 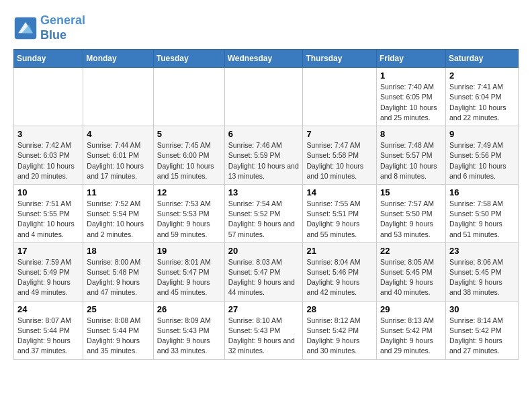 What do you see at coordinates (189, 161) in the screenshot?
I see `day-info: Sunrise: 7:45 AM Sunset: 6:00 PM Dayligh…` at bounding box center [189, 161].